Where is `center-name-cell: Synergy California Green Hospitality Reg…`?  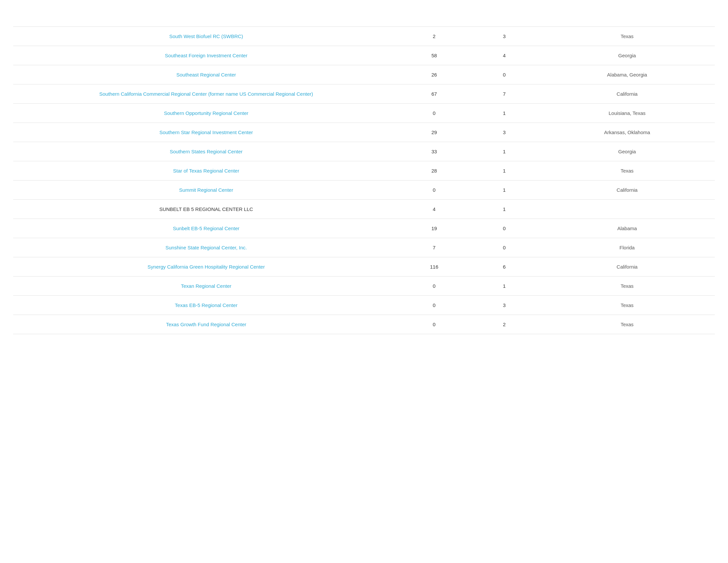
center-name-cell: Synergy California Green Hospitality Reg… is located at coordinates (206, 267).